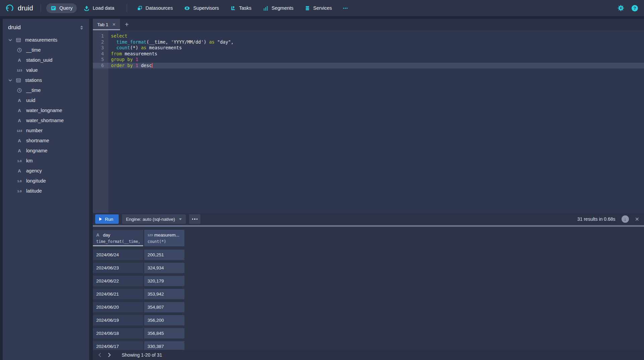  I want to click on cell-measurements: 320,179, so click(164, 281).